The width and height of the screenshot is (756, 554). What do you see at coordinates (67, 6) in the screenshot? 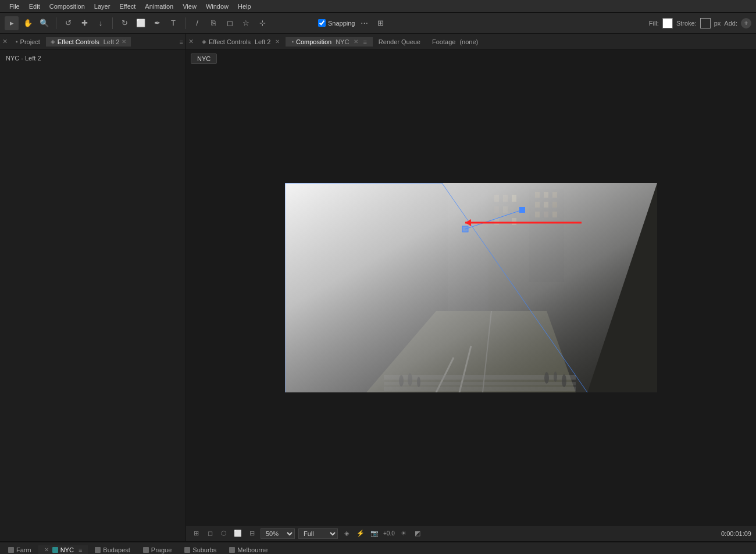
I see `menu-composition: Composition` at bounding box center [67, 6].